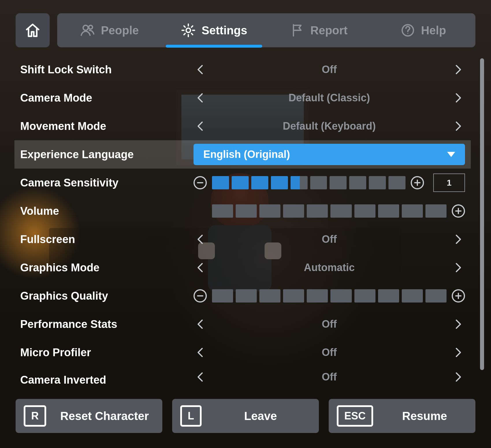 Image resolution: width=491 pixels, height=448 pixels. What do you see at coordinates (449, 183) in the screenshot?
I see `value-camera-sensitivity: 1` at bounding box center [449, 183].